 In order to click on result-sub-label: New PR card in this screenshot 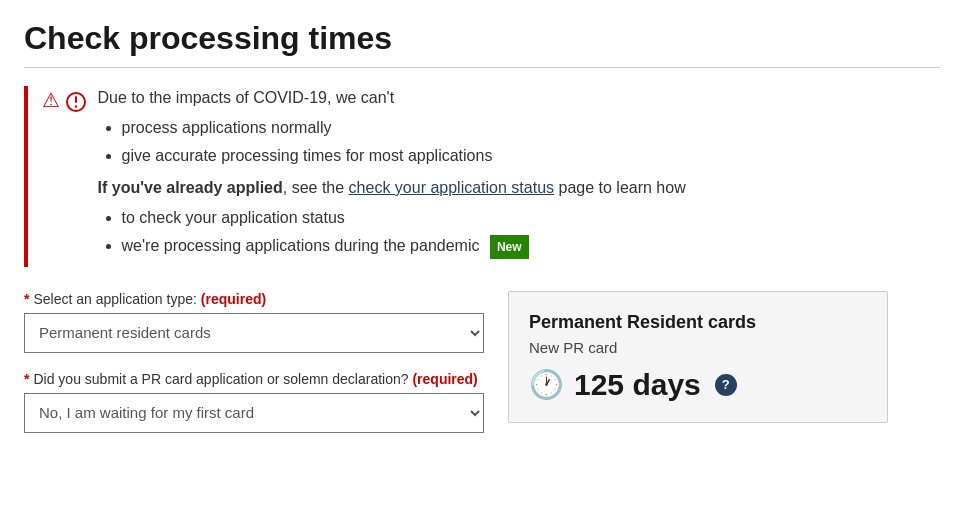, I will do `click(698, 348)`.